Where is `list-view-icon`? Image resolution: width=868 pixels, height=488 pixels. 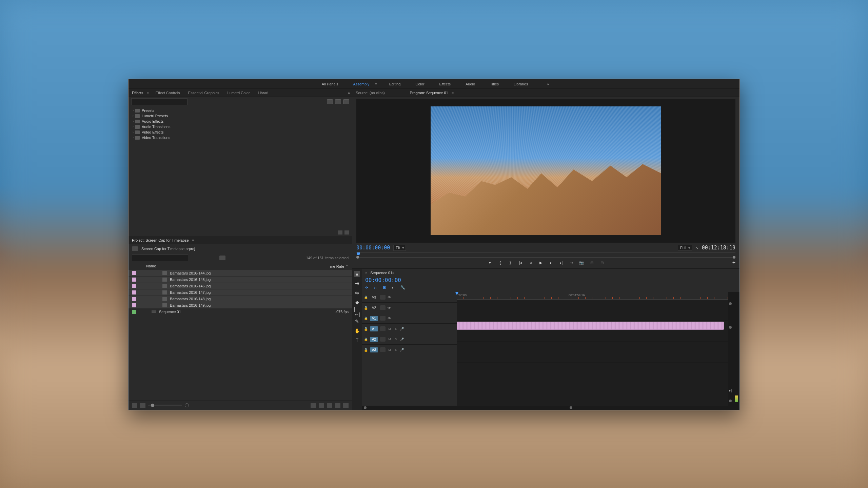 list-view-icon is located at coordinates (135, 405).